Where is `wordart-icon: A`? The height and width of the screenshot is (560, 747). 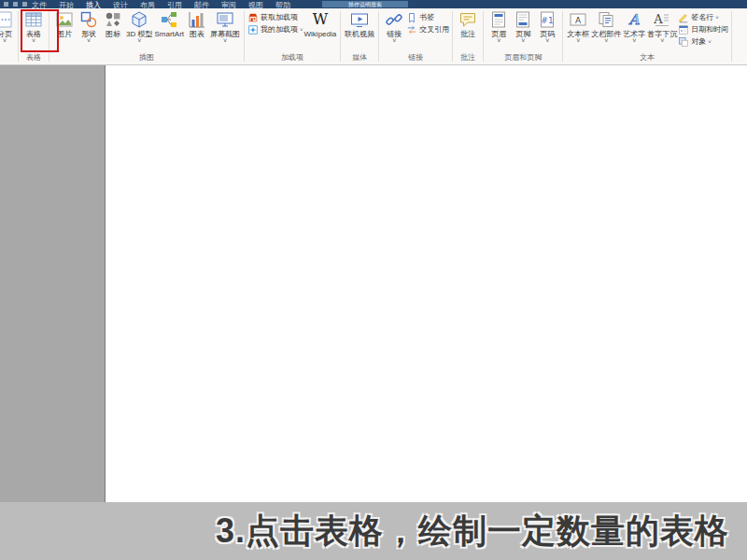
wordart-icon: A is located at coordinates (634, 20).